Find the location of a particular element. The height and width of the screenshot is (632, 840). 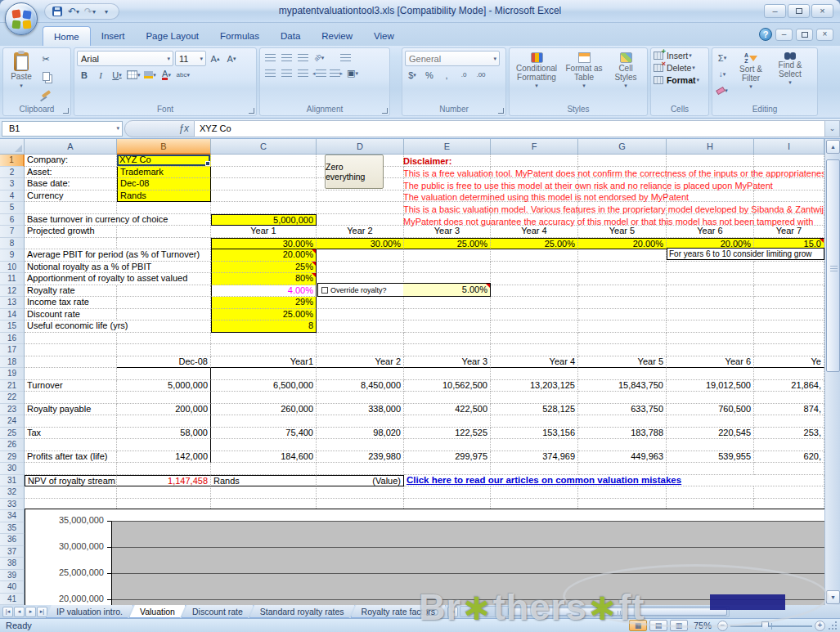

cell-F11 is located at coordinates (535, 280).